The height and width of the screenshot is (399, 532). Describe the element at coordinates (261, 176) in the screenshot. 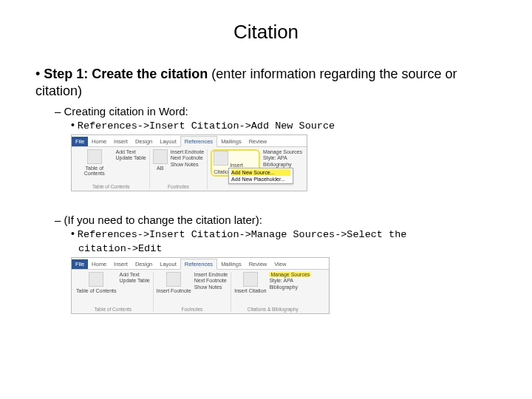

I see `insert-citation-dropdown: Add New Source... Add New Placeholder...` at that location.